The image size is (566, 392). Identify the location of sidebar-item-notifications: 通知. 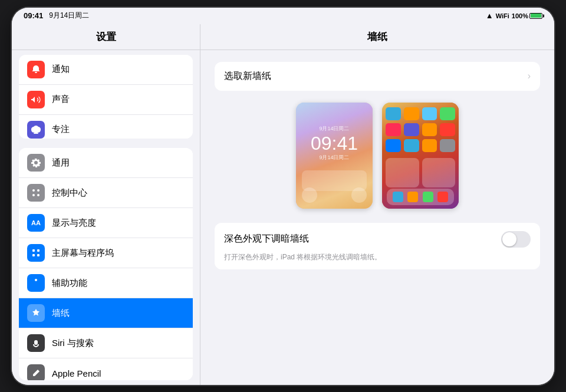
(106, 70).